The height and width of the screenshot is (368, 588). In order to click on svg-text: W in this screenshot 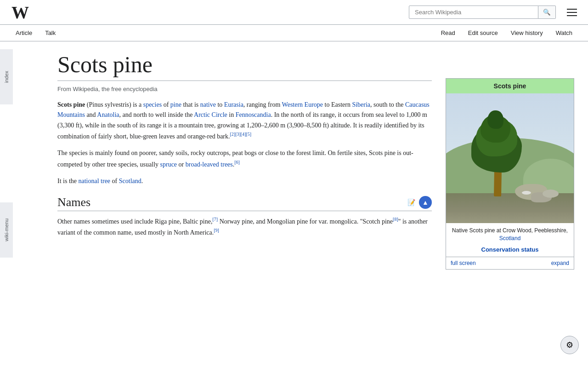, I will do `click(20, 12)`.